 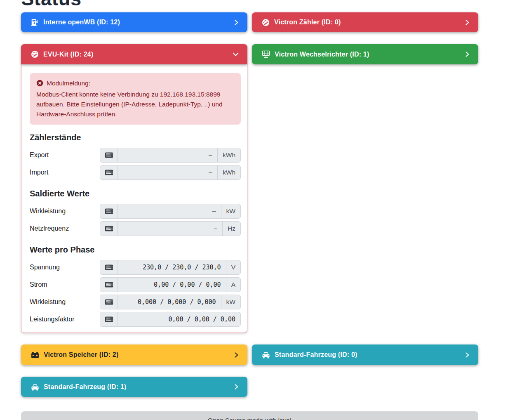 What do you see at coordinates (135, 155) in the screenshot?
I see `form-row-export: Export kWh` at bounding box center [135, 155].